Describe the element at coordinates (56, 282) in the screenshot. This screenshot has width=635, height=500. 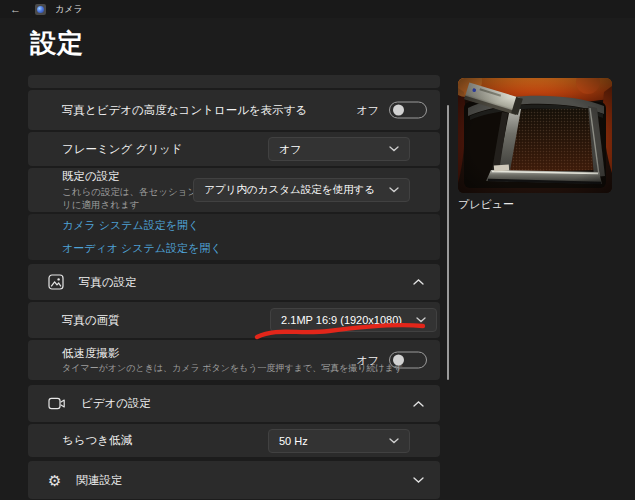
I see `photo-icon` at that location.